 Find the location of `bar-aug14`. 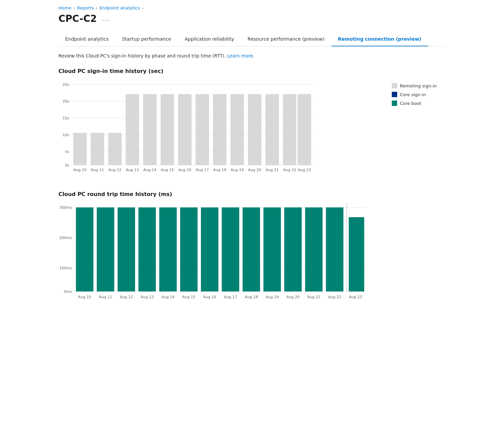

bar-aug14 is located at coordinates (150, 130).